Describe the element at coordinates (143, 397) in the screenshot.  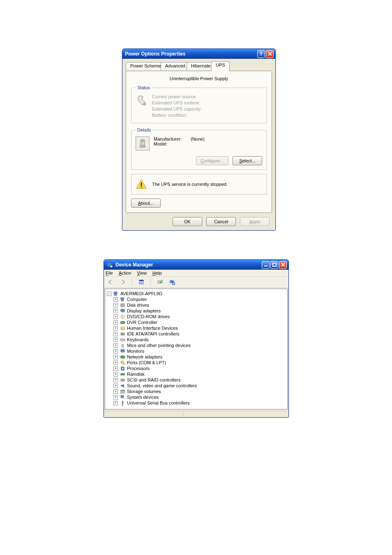
I see `tree-node-label: System devices` at that location.